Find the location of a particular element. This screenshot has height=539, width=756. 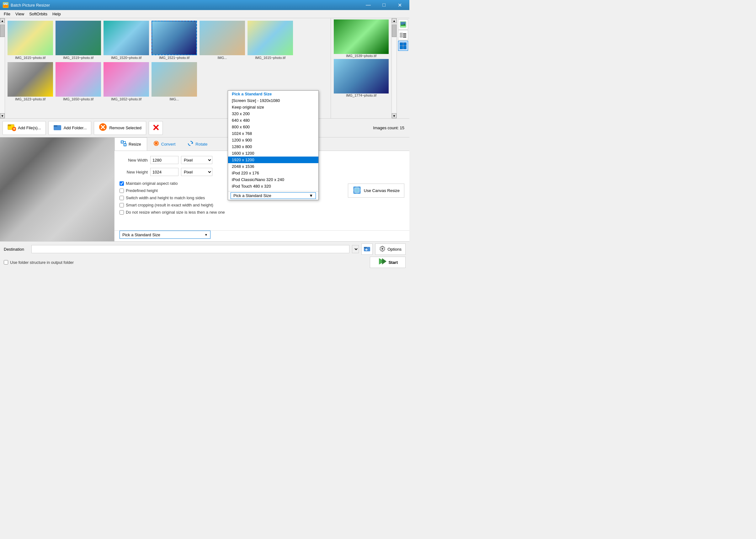

menu-help: Help is located at coordinates (56, 14).